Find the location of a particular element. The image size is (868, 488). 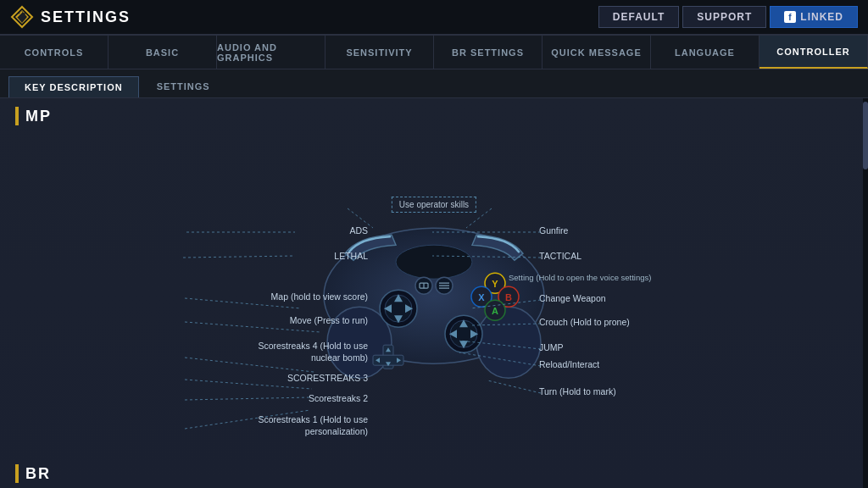

logo: SETTINGS is located at coordinates (70, 17).